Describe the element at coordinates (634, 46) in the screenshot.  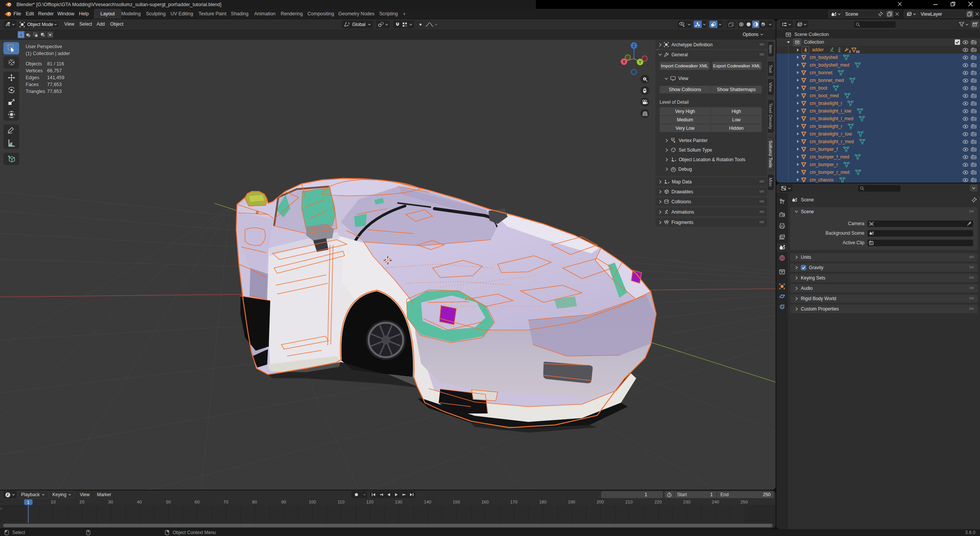
I see `svg-text: Z` at that location.